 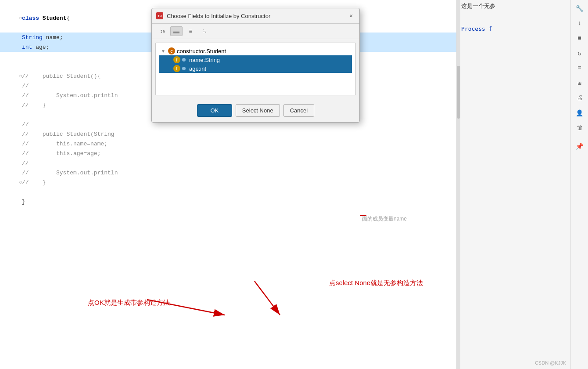 What do you see at coordinates (580, 113) in the screenshot?
I see `person-icon: 👤` at bounding box center [580, 113].